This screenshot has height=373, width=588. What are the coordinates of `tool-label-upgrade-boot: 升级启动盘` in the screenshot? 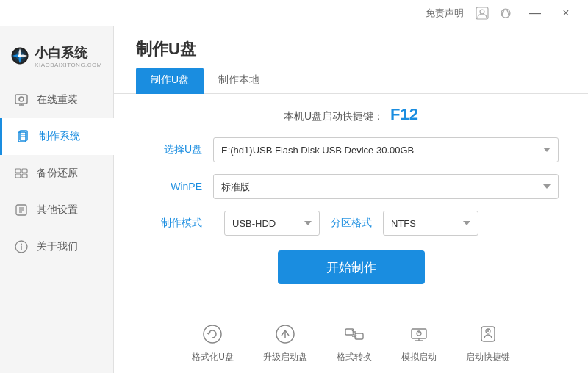 It's located at (285, 357).